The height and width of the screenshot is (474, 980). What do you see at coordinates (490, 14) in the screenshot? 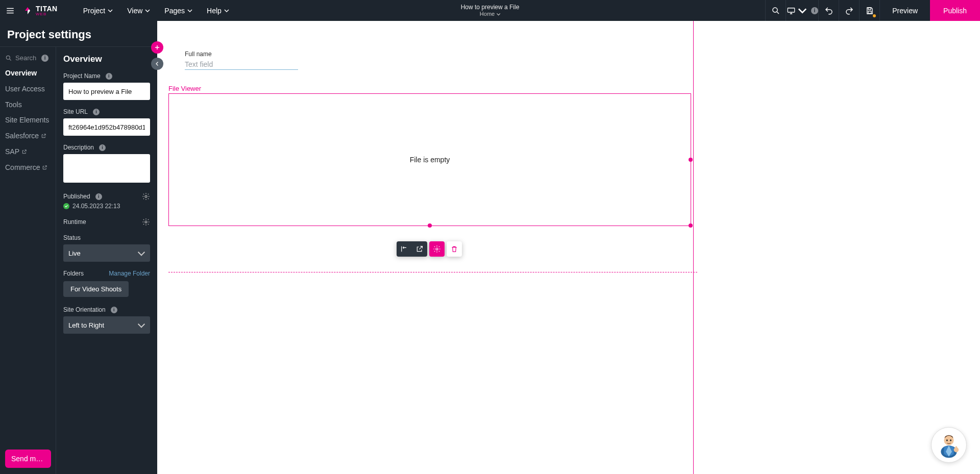
I see `document-page-selector: Home` at bounding box center [490, 14].